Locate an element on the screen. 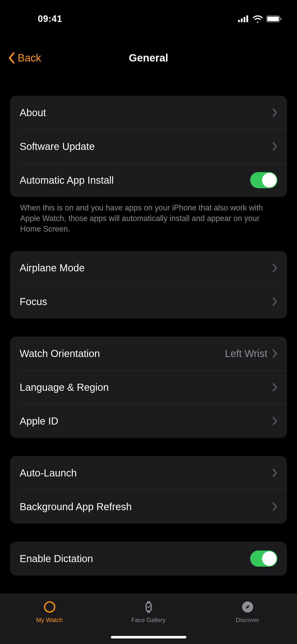  row-airplane-mode: Airplane Mode is located at coordinates (149, 268).